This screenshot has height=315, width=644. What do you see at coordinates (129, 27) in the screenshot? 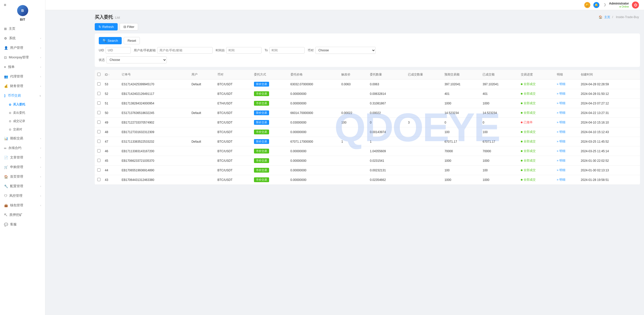
I see `filter-button: ⊟ Filter` at bounding box center [129, 27].